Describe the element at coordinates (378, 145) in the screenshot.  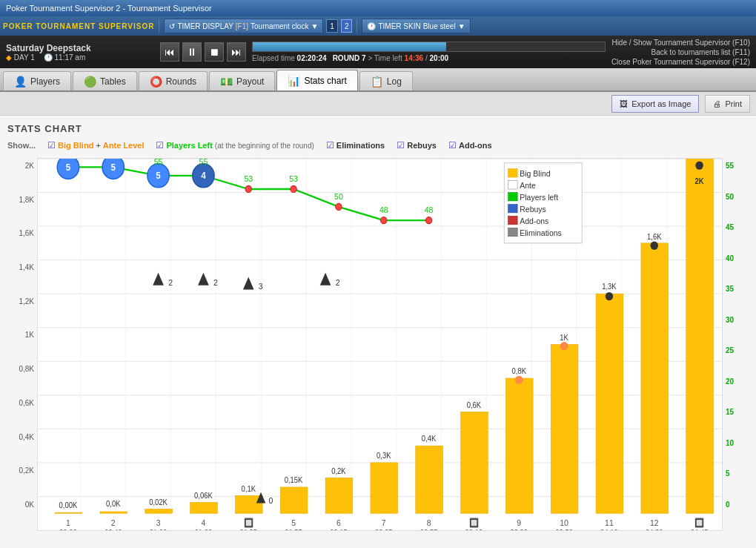
I see `chart-legend-row: Show... ☑ Big Blind + Ante Level ☑ Playe…` at that location.